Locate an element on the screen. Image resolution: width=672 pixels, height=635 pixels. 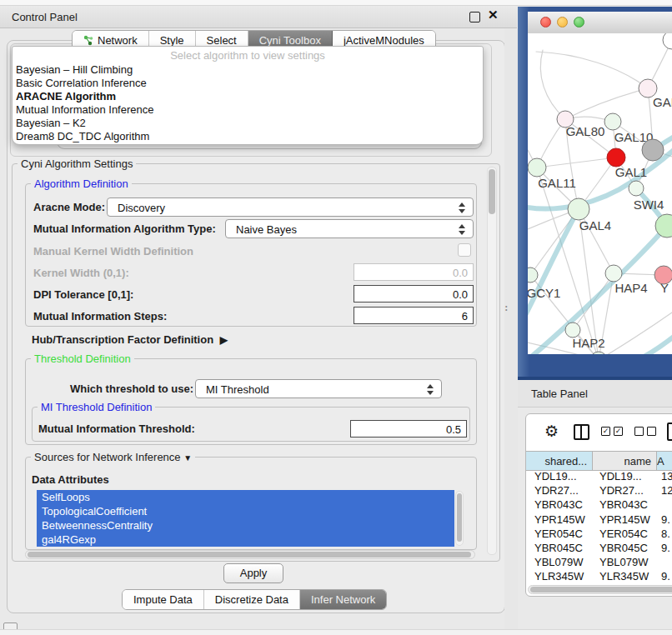
tab-infer-network: Infer Network is located at coordinates (344, 600).